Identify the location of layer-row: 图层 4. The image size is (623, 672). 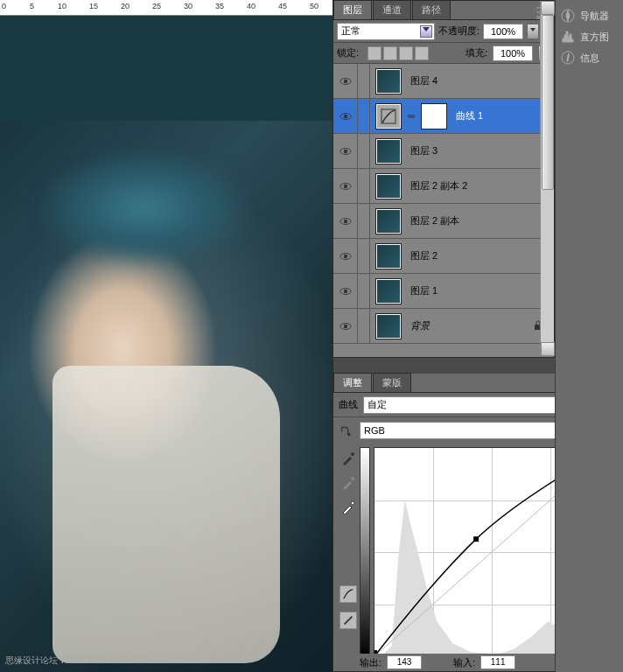
(444, 81).